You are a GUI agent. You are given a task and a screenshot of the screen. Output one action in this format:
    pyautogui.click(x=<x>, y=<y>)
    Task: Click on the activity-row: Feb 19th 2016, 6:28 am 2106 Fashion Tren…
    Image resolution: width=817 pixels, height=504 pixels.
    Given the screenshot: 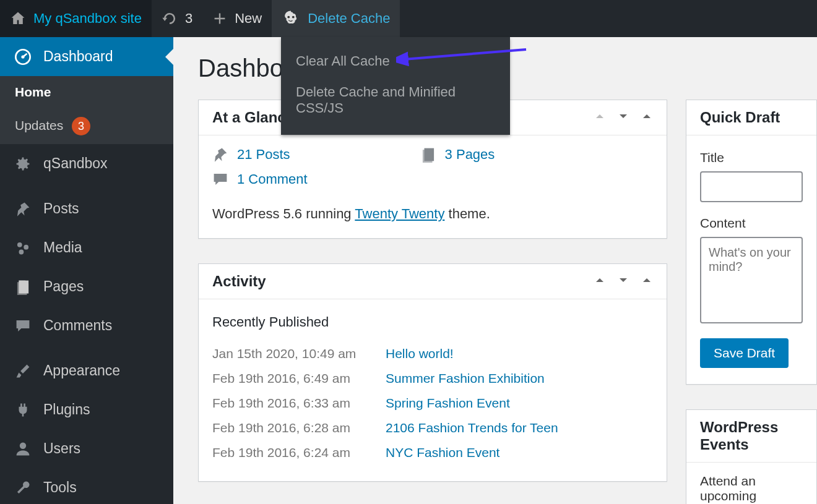 What is the action you would take?
    pyautogui.click(x=433, y=428)
    